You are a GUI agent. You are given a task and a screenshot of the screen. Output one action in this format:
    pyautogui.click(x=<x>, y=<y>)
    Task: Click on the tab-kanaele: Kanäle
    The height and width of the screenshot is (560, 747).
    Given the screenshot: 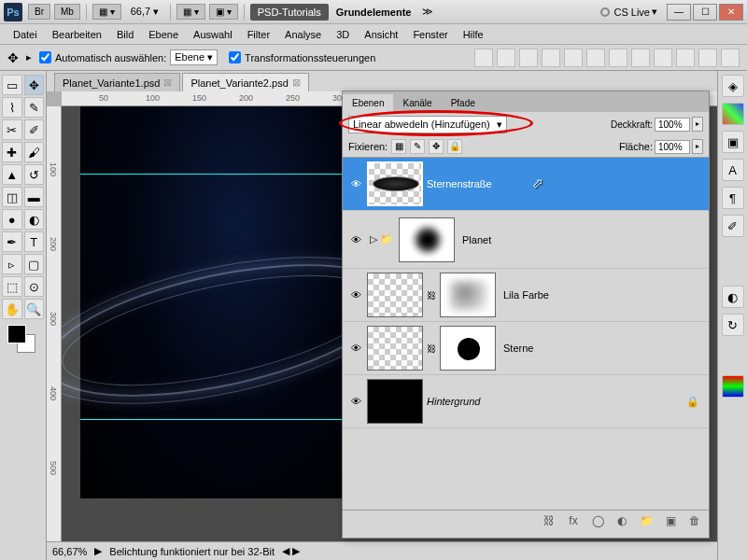 What is the action you would take?
    pyautogui.click(x=416, y=103)
    